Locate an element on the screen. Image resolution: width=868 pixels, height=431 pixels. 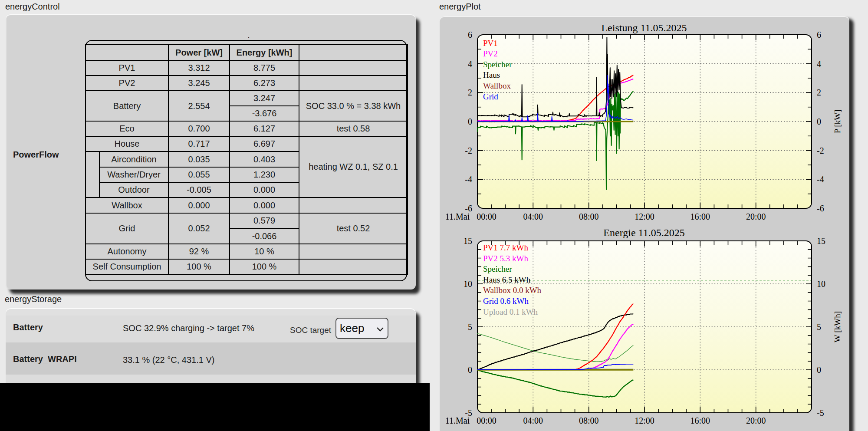
svg-text: PV1 7.7 kWh is located at coordinates (506, 247).